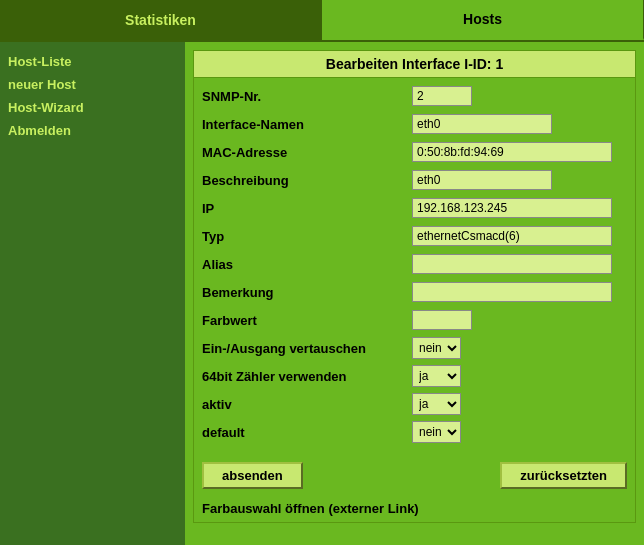 This screenshot has width=644, height=545. I want to click on input-typ, so click(512, 236).